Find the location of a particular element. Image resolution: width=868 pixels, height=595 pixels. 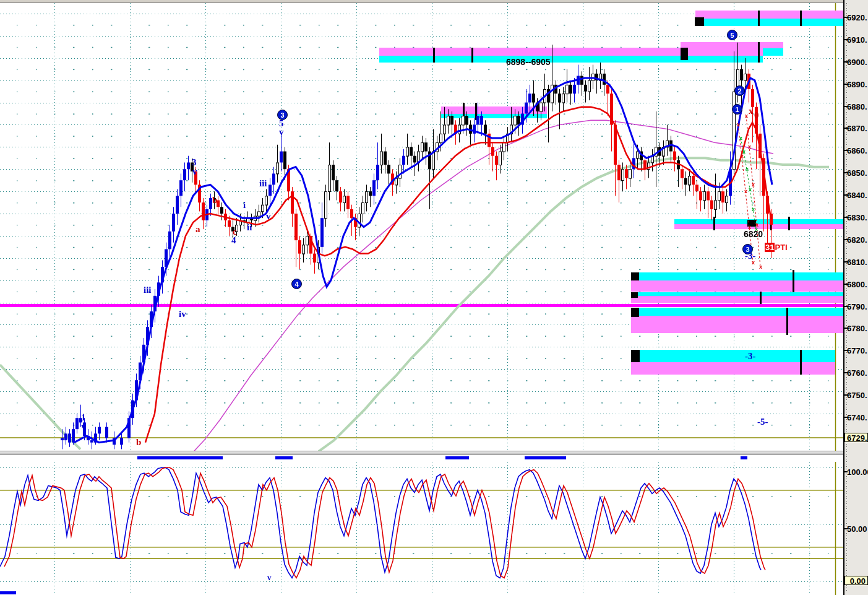

price-axis-label: 6810. is located at coordinates (857, 263).